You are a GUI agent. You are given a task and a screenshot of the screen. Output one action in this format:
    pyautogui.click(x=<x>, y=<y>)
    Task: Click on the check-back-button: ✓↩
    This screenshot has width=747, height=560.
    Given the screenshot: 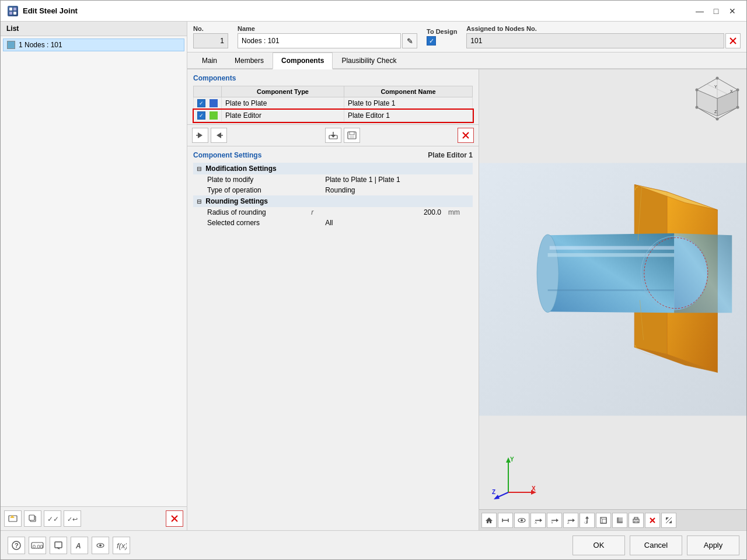 What is the action you would take?
    pyautogui.click(x=72, y=519)
    